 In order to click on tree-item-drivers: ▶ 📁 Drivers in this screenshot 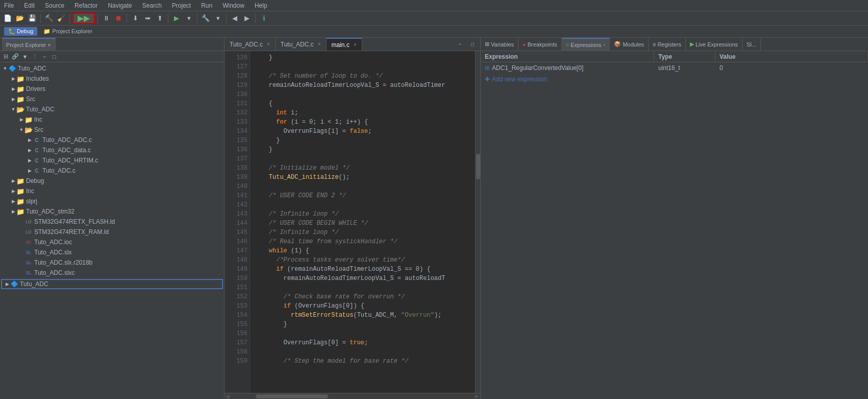, I will do `click(112, 89)`.